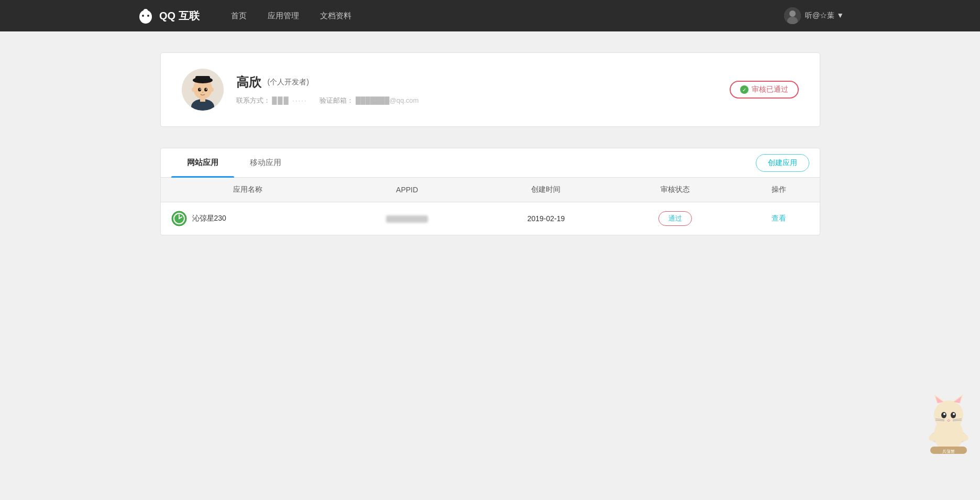  Describe the element at coordinates (179, 16) in the screenshot. I see `logo-text: QQ 互联` at that location.